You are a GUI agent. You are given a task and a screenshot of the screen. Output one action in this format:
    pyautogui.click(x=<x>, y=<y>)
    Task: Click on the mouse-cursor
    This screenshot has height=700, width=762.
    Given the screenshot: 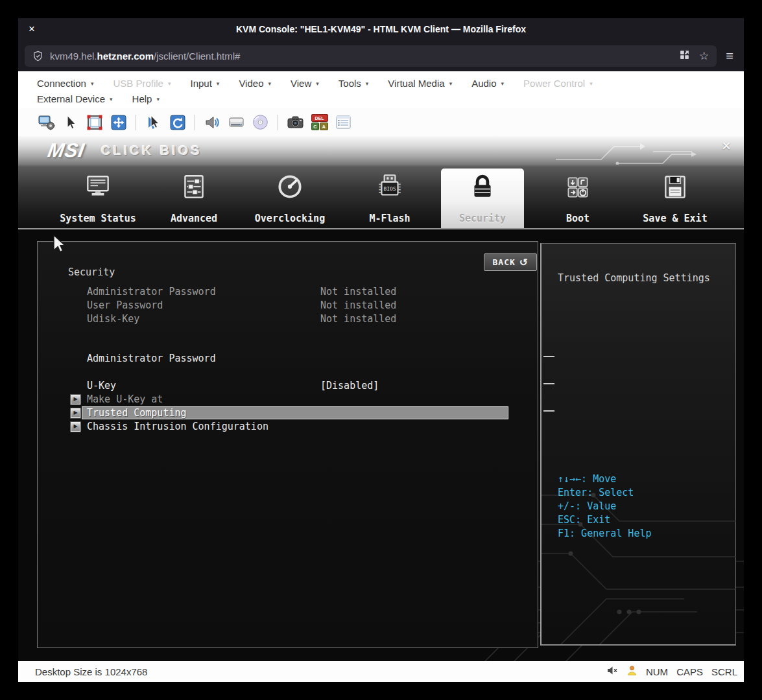 What is the action you would take?
    pyautogui.click(x=60, y=245)
    